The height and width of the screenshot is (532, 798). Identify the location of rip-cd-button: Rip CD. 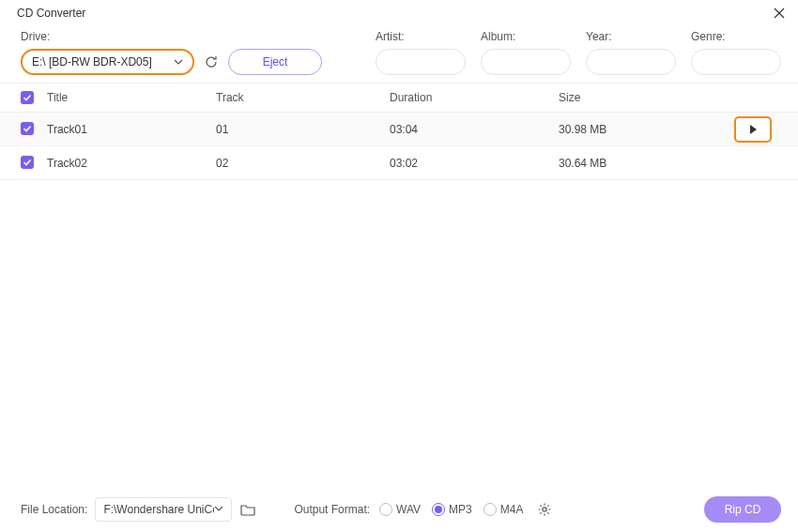
(743, 509).